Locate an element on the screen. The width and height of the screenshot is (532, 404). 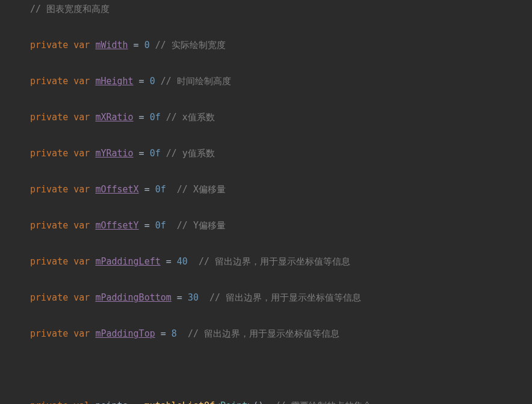
comment: // y值系数 is located at coordinates (188, 153).